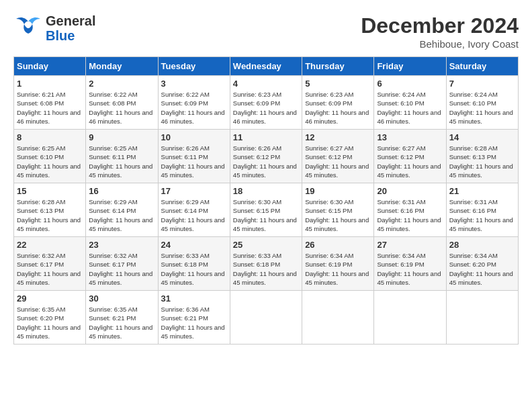 This screenshot has width=532, height=411. Describe the element at coordinates (266, 32) in the screenshot. I see `page-header: General Blue December 2024 Behiboue, Ivo…` at that location.